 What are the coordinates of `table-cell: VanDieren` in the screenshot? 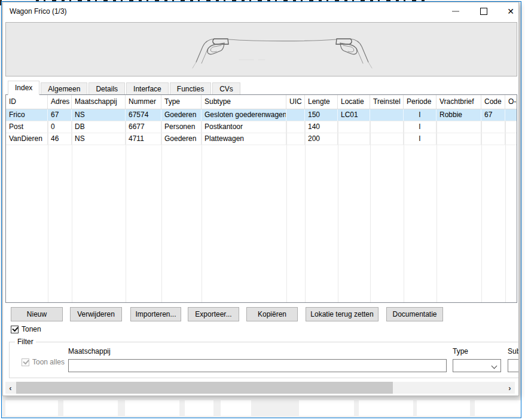 It's located at (27, 139).